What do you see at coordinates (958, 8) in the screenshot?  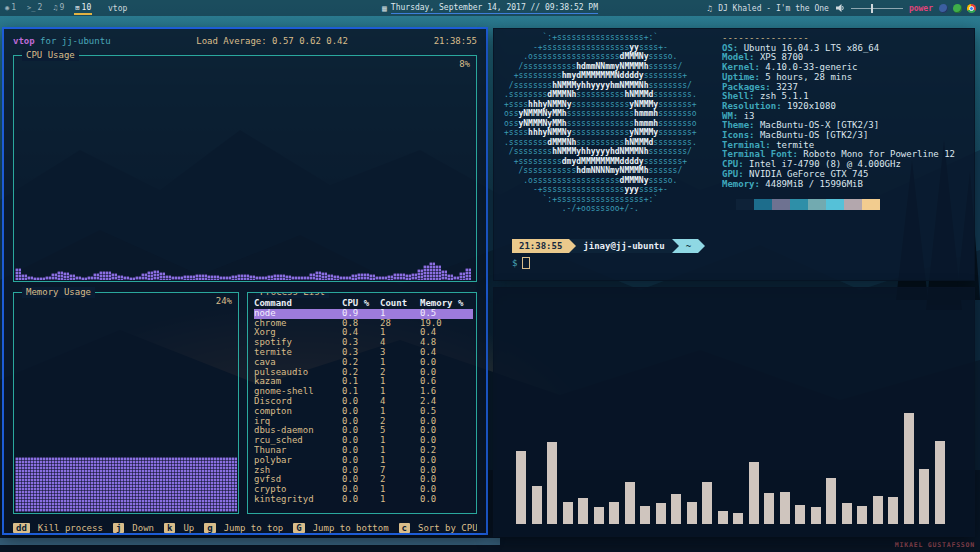 I see `system-tray` at bounding box center [958, 8].